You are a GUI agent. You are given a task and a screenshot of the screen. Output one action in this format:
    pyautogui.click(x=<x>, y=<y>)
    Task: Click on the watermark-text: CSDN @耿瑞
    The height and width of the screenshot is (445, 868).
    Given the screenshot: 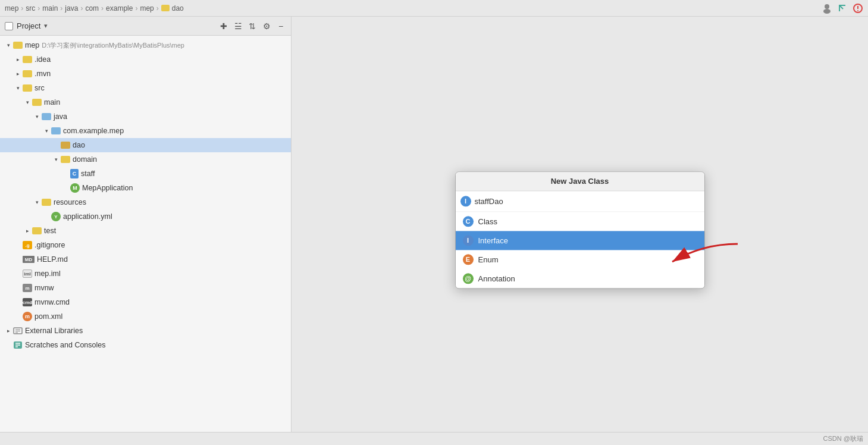 What is the action you would take?
    pyautogui.click(x=844, y=439)
    